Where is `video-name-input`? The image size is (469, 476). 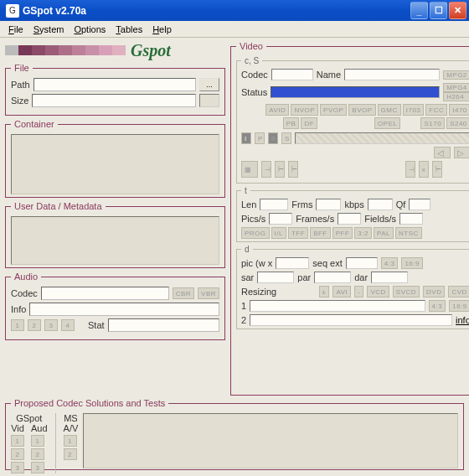
video-name-input is located at coordinates (392, 75).